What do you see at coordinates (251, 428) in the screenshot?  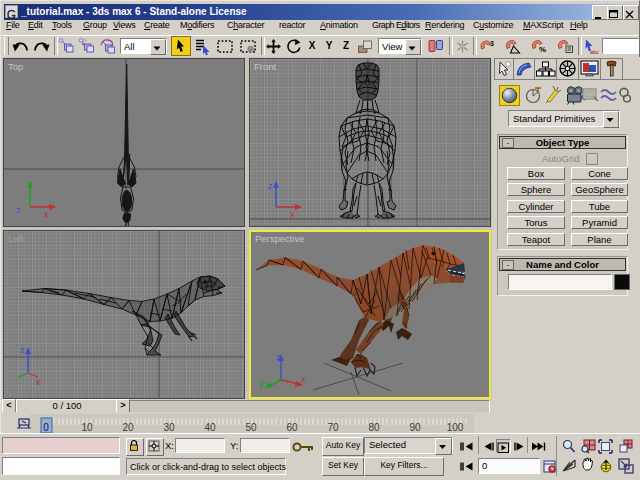 I see `svg-text: 50` at bounding box center [251, 428].